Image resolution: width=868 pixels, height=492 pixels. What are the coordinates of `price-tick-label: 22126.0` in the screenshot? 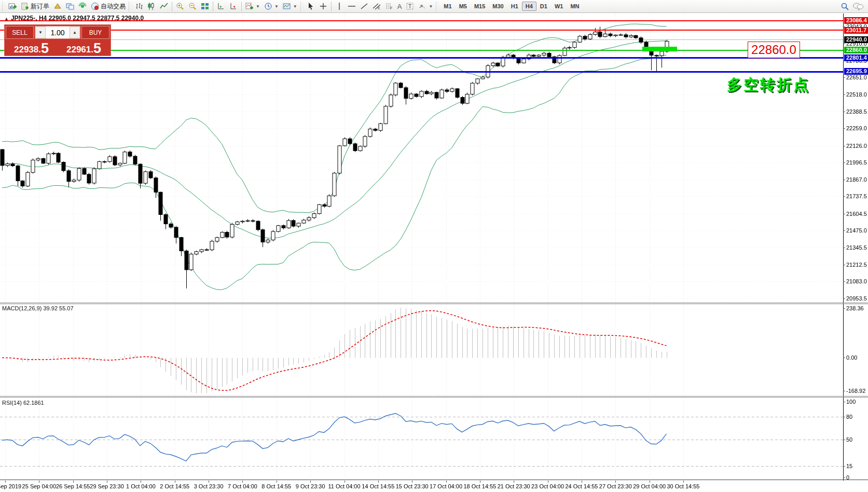 It's located at (857, 146).